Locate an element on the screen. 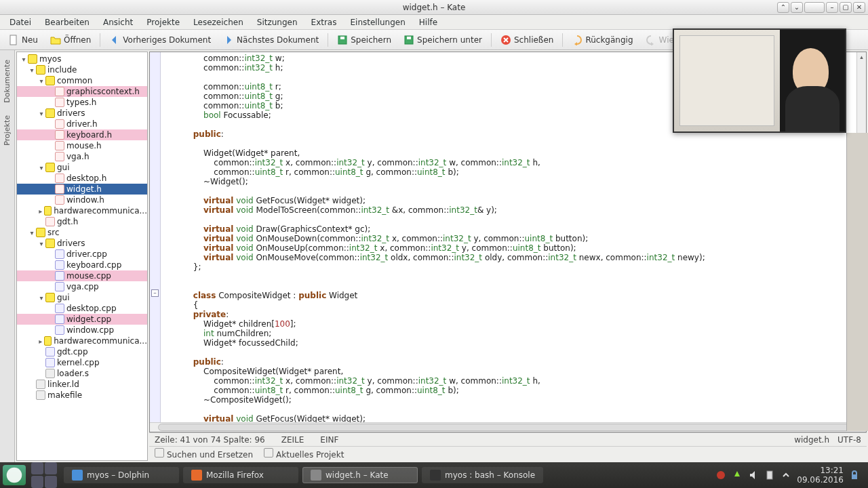 The height and width of the screenshot is (488, 868). save-as-button: Speichern unter is located at coordinates (443, 40).